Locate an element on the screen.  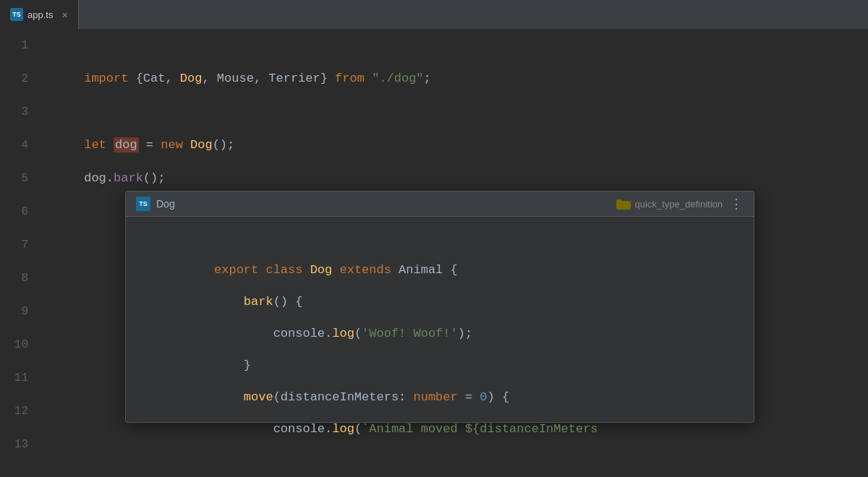
tab-close-button: ✕ is located at coordinates (64, 14).